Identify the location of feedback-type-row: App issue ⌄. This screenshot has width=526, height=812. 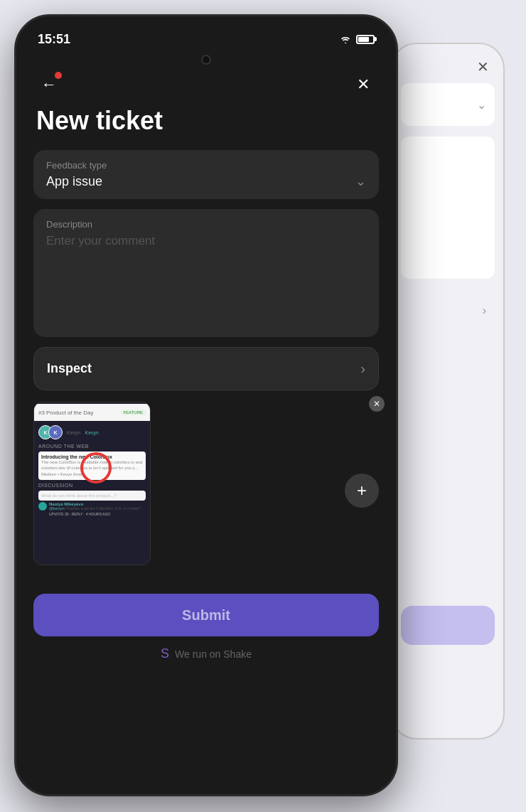
(206, 181).